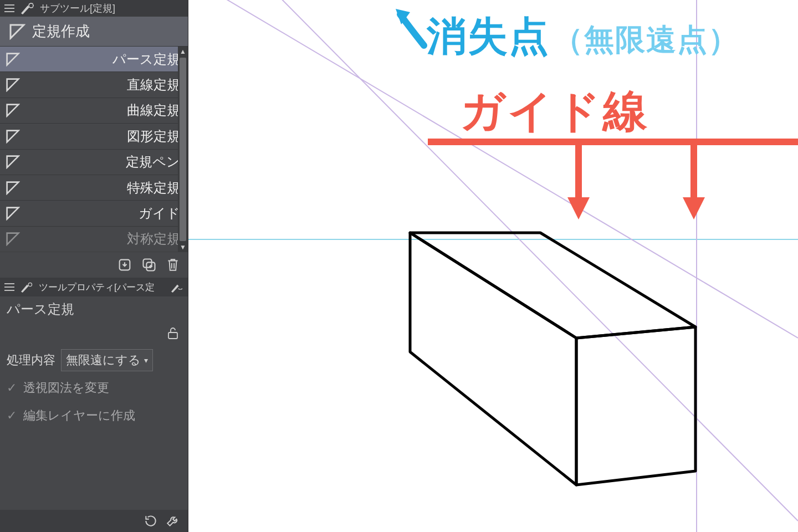 The height and width of the screenshot is (532, 798). I want to click on scroll-thumb, so click(183, 150).